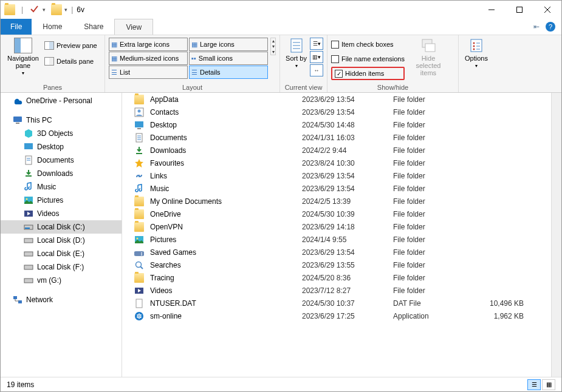  I want to click on tree-onedrive: OneDrive - Personal, so click(61, 101).